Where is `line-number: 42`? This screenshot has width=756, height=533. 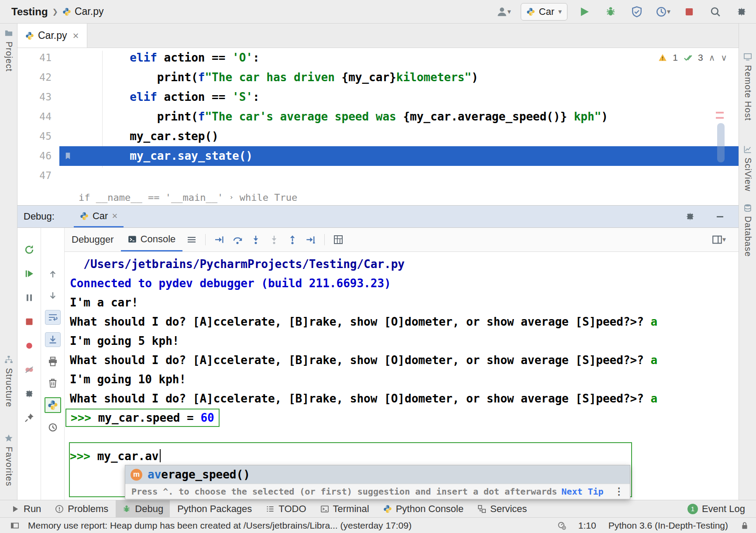
line-number: 42 is located at coordinates (34, 78).